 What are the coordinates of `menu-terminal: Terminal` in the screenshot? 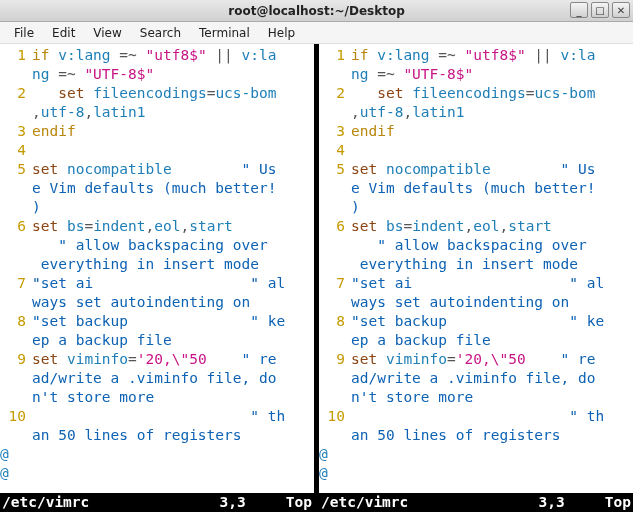 It's located at (224, 33).